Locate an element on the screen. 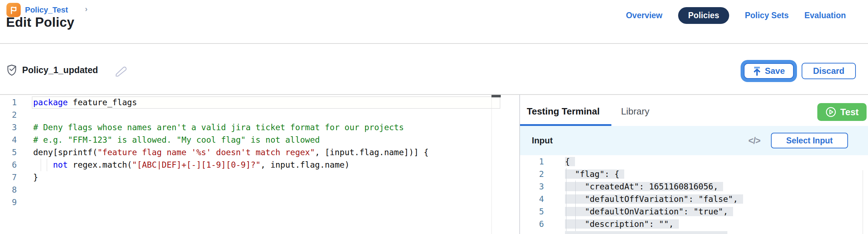  json-line-text: "createdAt": 1651160816056, is located at coordinates (634, 187).